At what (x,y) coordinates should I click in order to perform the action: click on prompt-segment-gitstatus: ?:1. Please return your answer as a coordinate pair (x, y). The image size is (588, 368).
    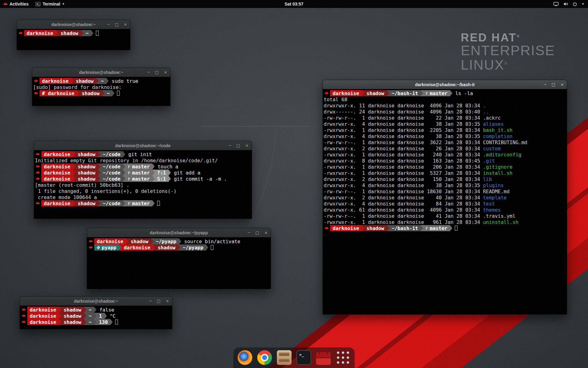
    Looking at the image, I should click on (162, 173).